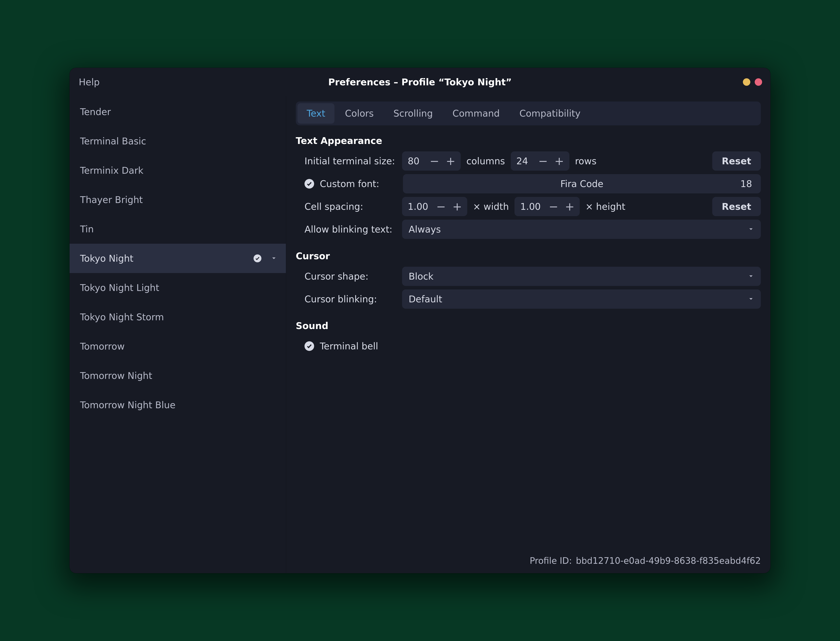  Describe the element at coordinates (528, 161) in the screenshot. I see `row-initial-size: Initial terminal size: 80 − + columns 24…` at that location.